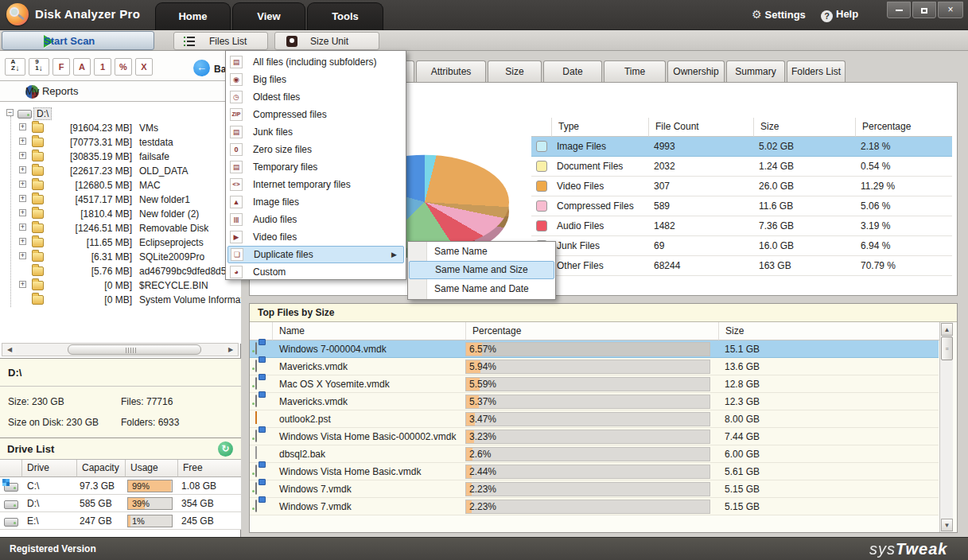  What do you see at coordinates (121, 486) in the screenshot?
I see `drive-row-c: C:\ 97.3 GB 99% 1.08 GB` at bounding box center [121, 486].